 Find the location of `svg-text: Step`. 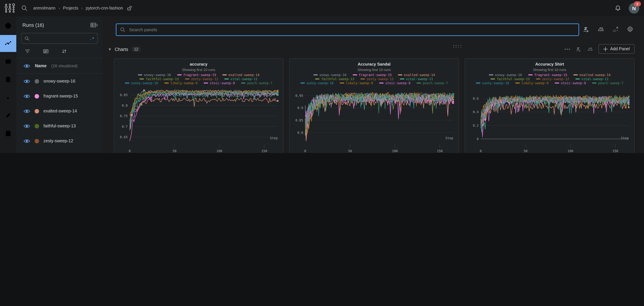

svg-text: Step is located at coordinates (450, 138).